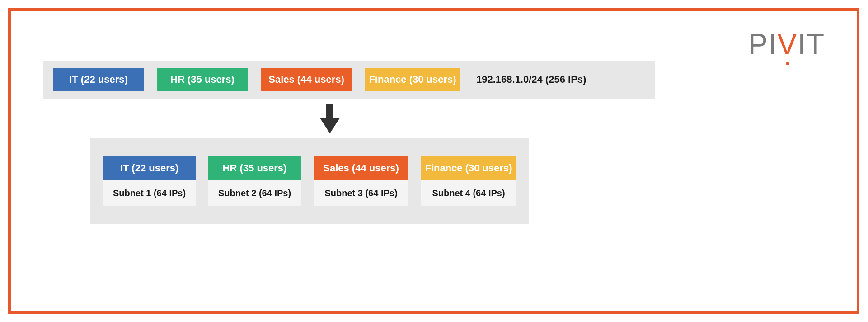 The width and height of the screenshot is (868, 322). What do you see at coordinates (787, 44) in the screenshot?
I see `logo-text-v: V` at bounding box center [787, 44].